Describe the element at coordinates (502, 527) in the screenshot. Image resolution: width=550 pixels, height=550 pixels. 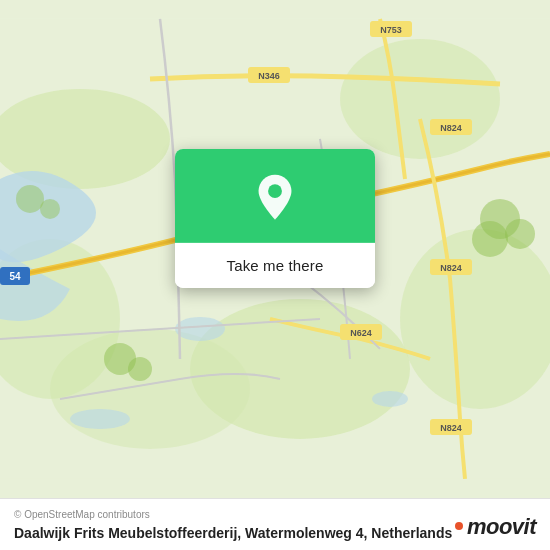
I see `moovit-brand-text: moovit` at that location.